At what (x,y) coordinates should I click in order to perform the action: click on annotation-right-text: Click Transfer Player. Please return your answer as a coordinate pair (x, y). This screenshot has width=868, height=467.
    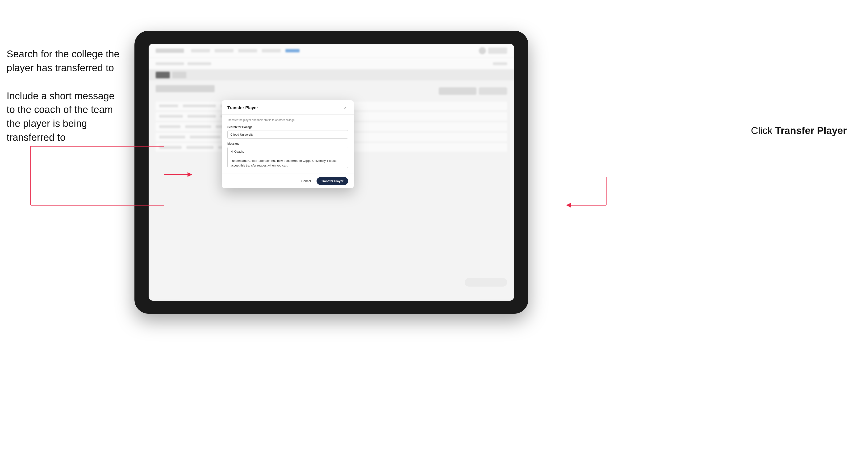
    Looking at the image, I should click on (799, 131).